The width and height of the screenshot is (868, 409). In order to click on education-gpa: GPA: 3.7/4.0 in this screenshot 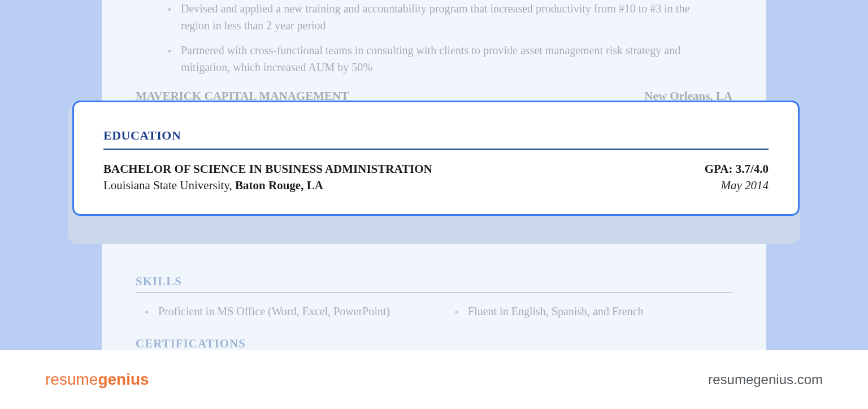, I will do `click(737, 169)`.